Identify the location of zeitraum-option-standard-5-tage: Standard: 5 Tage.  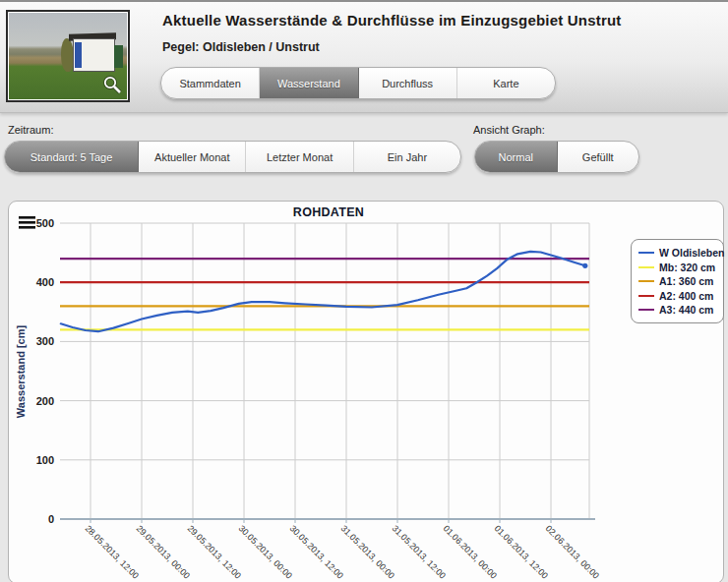
(72, 157).